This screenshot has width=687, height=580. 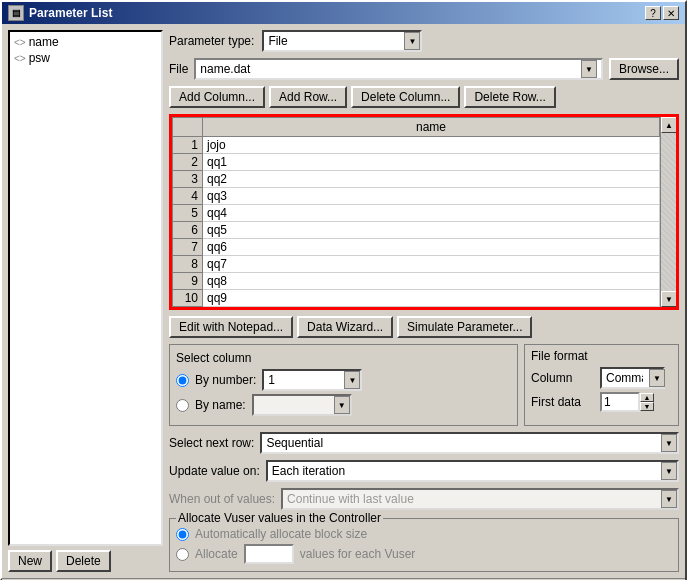 I want to click on help-button: ?, so click(x=653, y=13).